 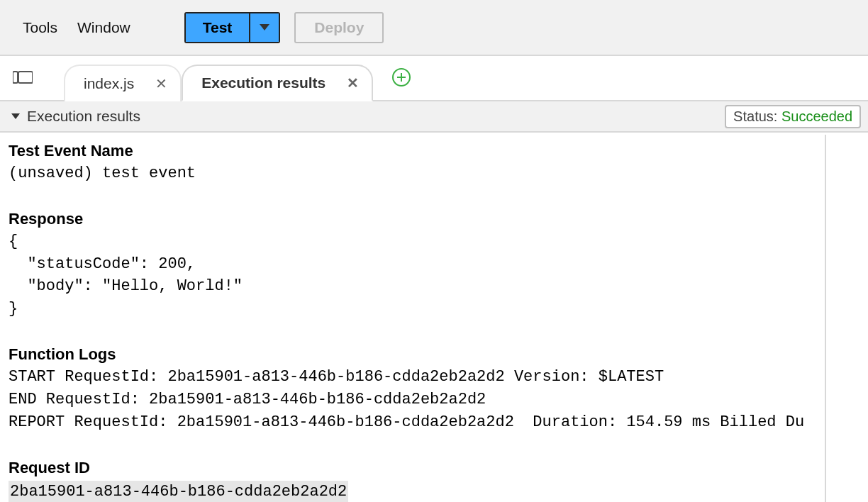 I want to click on function-logs-heading: Function Logs, so click(x=418, y=355).